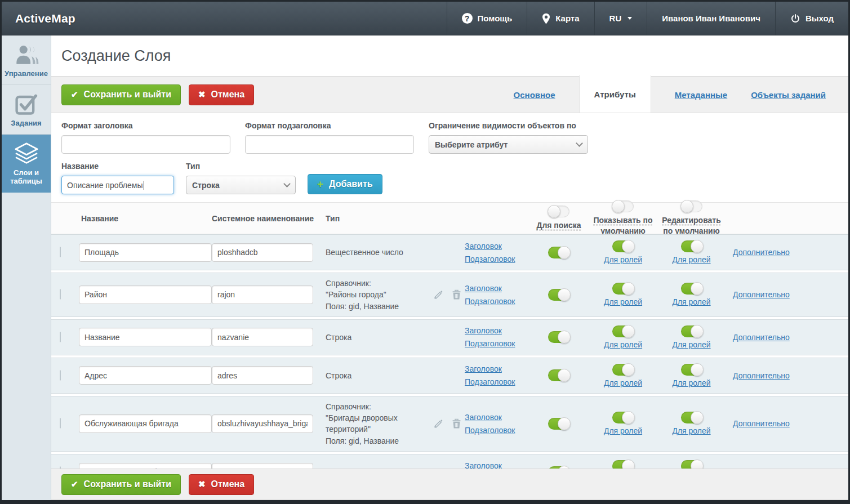 This screenshot has width=850, height=504. Describe the element at coordinates (623, 206) in the screenshot. I see `show-default-all-toggle` at that location.